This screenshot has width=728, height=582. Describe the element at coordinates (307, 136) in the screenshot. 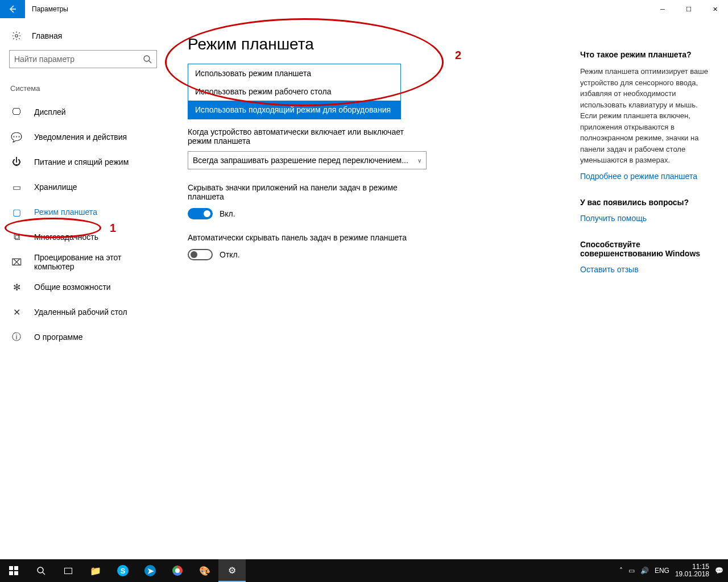

I see `auto-switch-label: Когда устройство автоматически включает …` at that location.